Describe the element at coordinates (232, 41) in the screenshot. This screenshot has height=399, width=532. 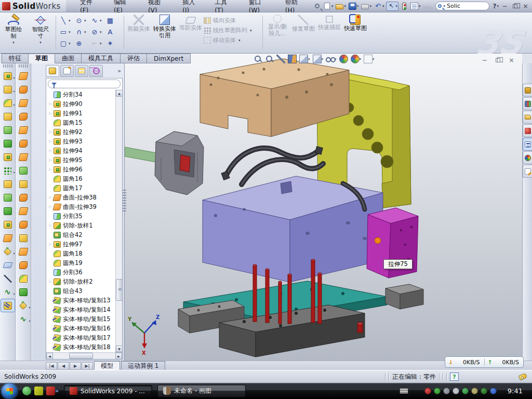
I see `move-entities-button: 移动实体▾` at that location.